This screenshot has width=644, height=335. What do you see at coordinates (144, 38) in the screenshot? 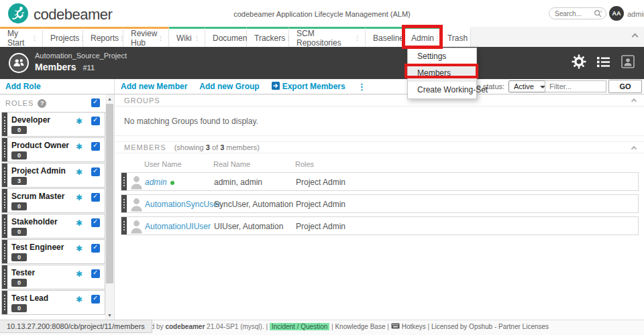
I see `tab-label: Review Hub` at bounding box center [144, 38].